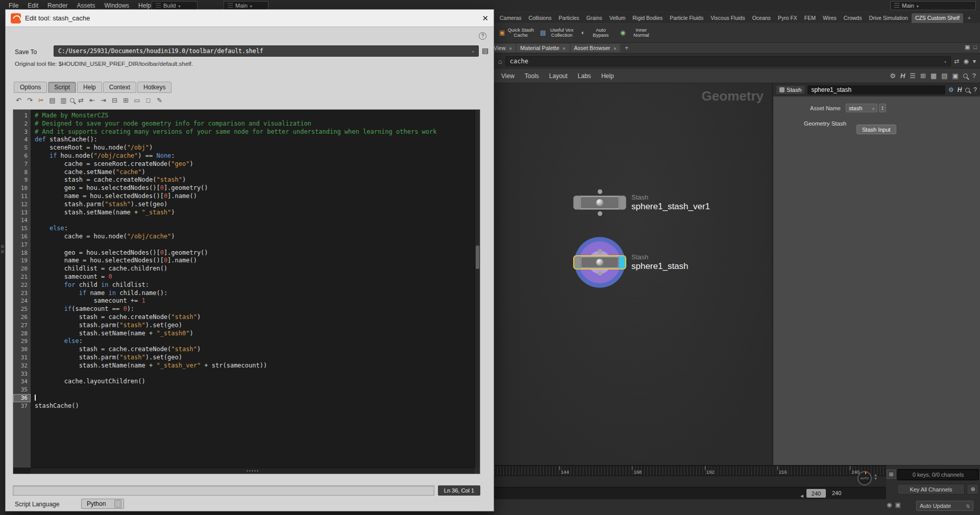 The width and height of the screenshot is (980, 515). What do you see at coordinates (62, 87) in the screenshot?
I see `tab-script: Script` at bounding box center [62, 87].